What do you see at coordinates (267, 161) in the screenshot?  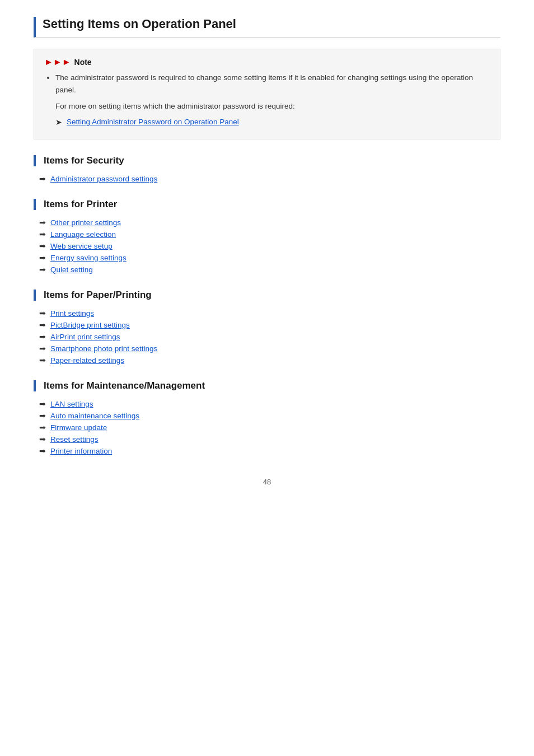 I see `section-title-security: Items for Security` at bounding box center [267, 161].